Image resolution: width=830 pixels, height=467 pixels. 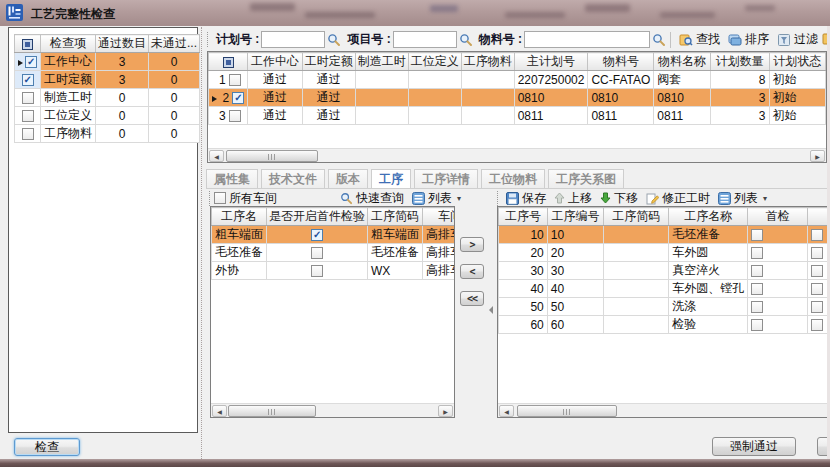 What do you see at coordinates (664, 271) in the screenshot?
I see `op-row: 30 30 真空淬火` at bounding box center [664, 271].